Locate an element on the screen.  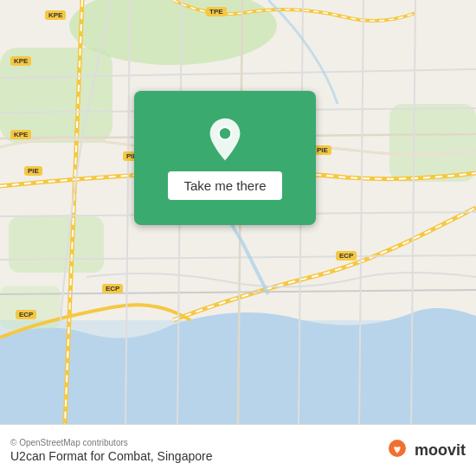
road-badge-tpe: TPE is located at coordinates (216, 12).